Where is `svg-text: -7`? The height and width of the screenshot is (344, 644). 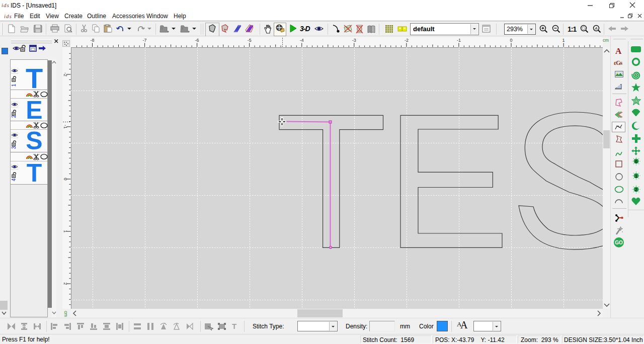 svg-text: -7 is located at coordinates (145, 40).